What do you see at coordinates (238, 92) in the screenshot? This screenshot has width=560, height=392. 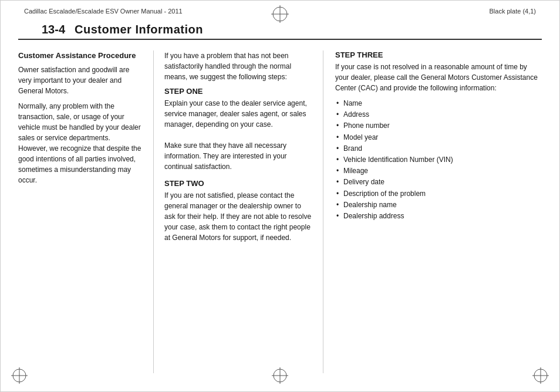 I see `step-one-heading: STEP ONE` at bounding box center [238, 92].